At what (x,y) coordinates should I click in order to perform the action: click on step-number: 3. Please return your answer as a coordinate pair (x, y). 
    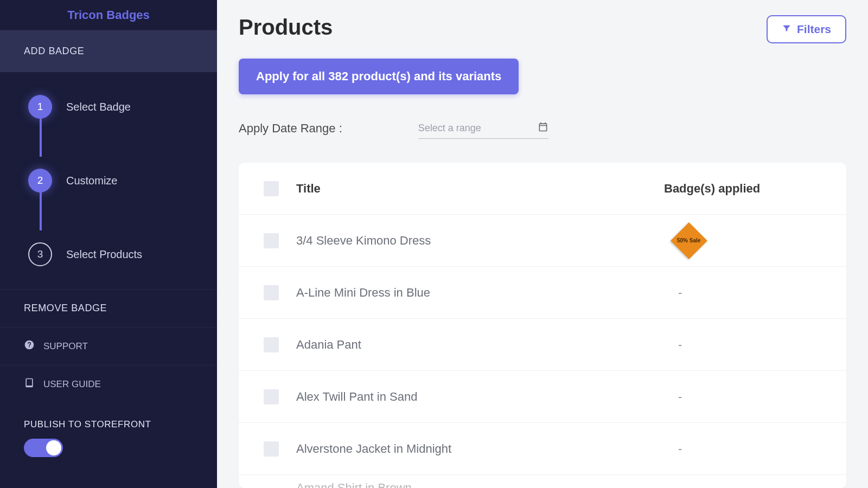
    Looking at the image, I should click on (40, 254).